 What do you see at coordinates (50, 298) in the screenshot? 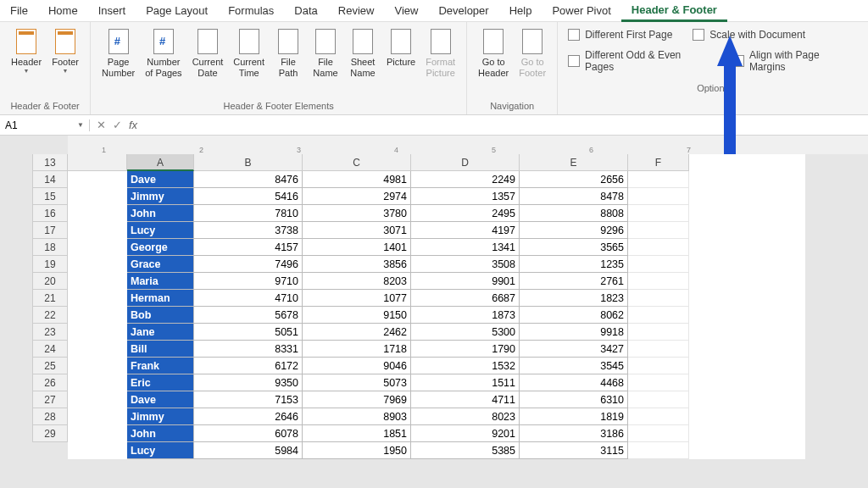
I see `row-header: 21` at bounding box center [50, 298].